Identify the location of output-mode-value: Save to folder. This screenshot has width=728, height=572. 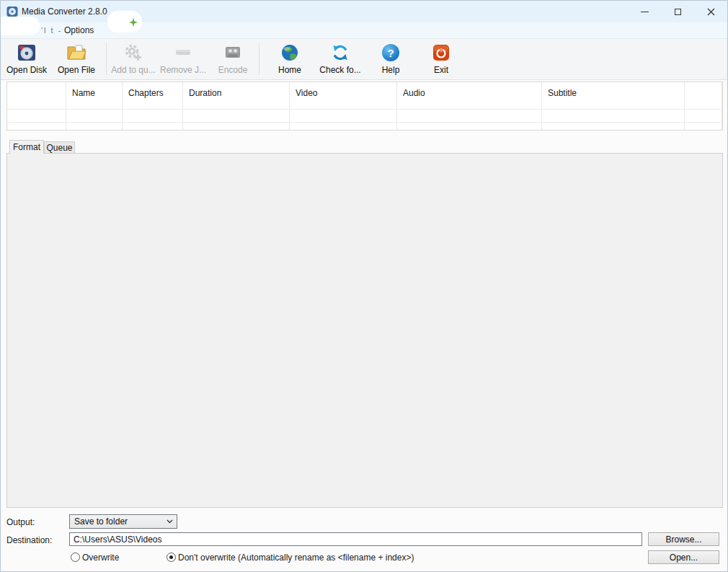
(101, 522).